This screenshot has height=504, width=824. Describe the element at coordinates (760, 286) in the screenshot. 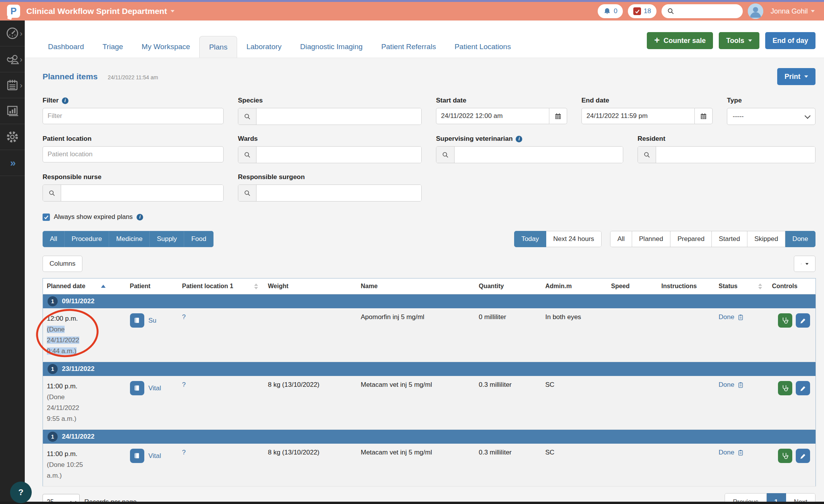

I see `sort-icon` at that location.